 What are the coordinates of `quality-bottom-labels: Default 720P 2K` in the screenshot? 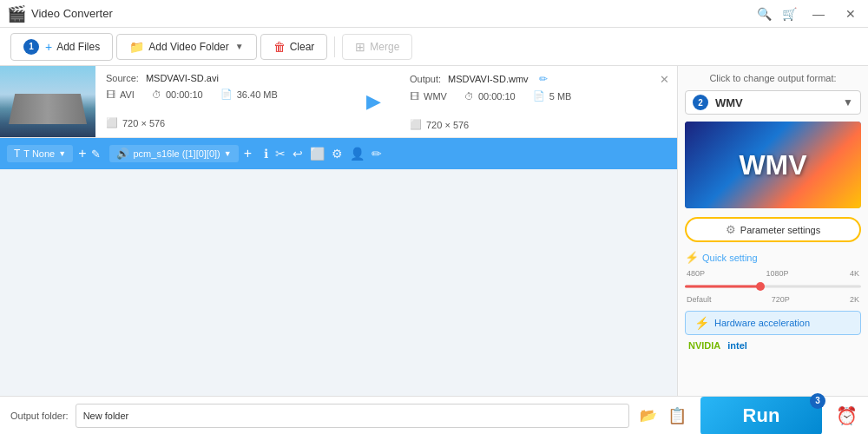 It's located at (773, 299).